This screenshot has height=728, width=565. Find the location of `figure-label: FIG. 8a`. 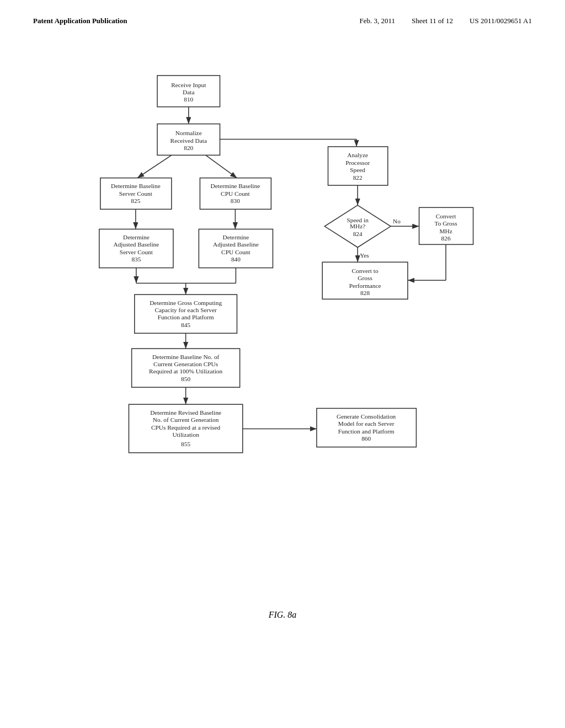

figure-label: FIG. 8a is located at coordinates (282, 615).